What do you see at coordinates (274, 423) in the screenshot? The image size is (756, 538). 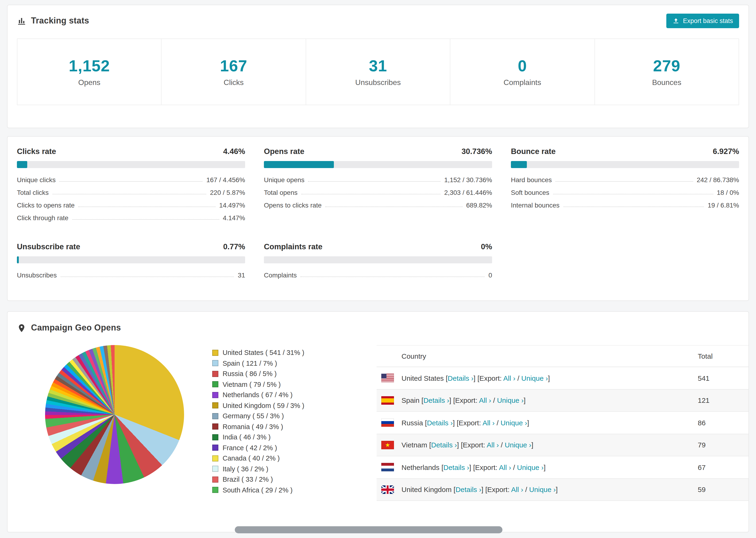 I see `pie-legend: United States ( 541 / 31% ) Spain ( 121 …` at bounding box center [274, 423].